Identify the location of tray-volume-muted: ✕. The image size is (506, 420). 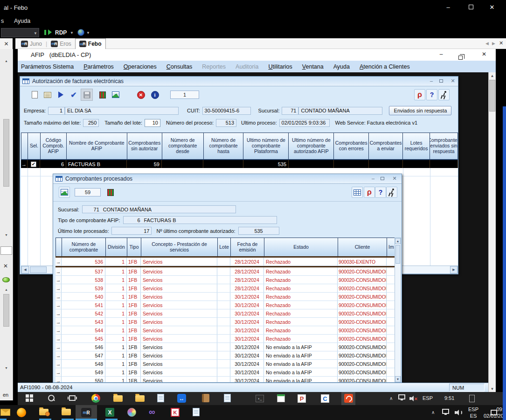
(413, 399).